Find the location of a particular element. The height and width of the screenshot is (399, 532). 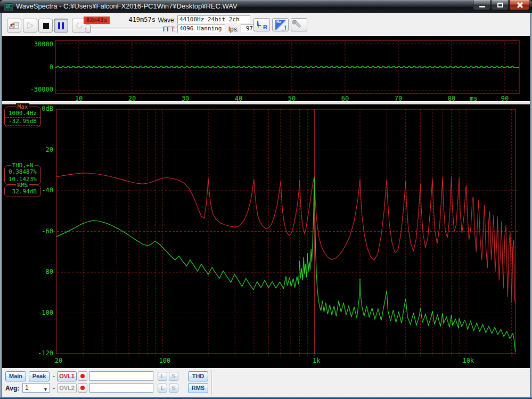

thd-readout-label: THD,+N is located at coordinates (23, 165).